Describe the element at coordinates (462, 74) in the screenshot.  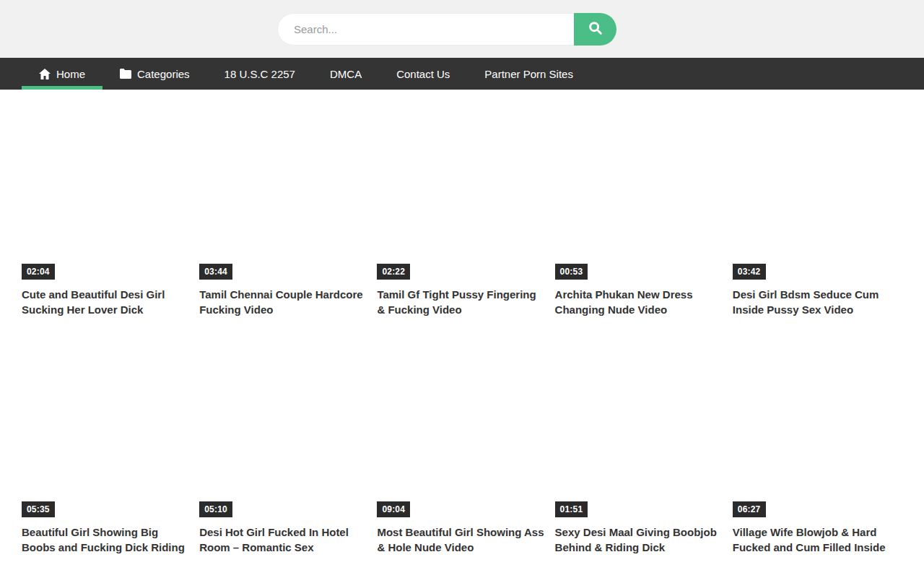
I see `main-navbar: Home Categories 18 U.S.C 2257 DMCA Conta…` at that location.